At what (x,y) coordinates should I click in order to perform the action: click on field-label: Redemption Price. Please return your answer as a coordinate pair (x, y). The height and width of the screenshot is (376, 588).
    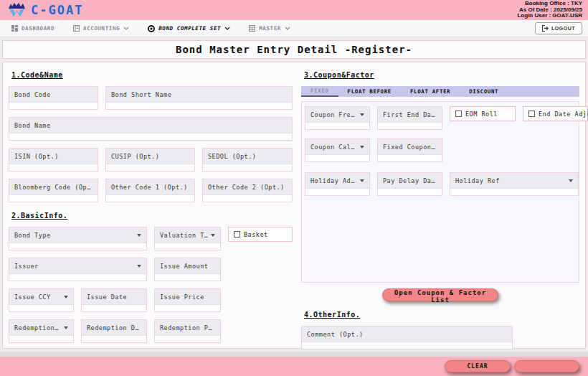
    Looking at the image, I should click on (188, 328).